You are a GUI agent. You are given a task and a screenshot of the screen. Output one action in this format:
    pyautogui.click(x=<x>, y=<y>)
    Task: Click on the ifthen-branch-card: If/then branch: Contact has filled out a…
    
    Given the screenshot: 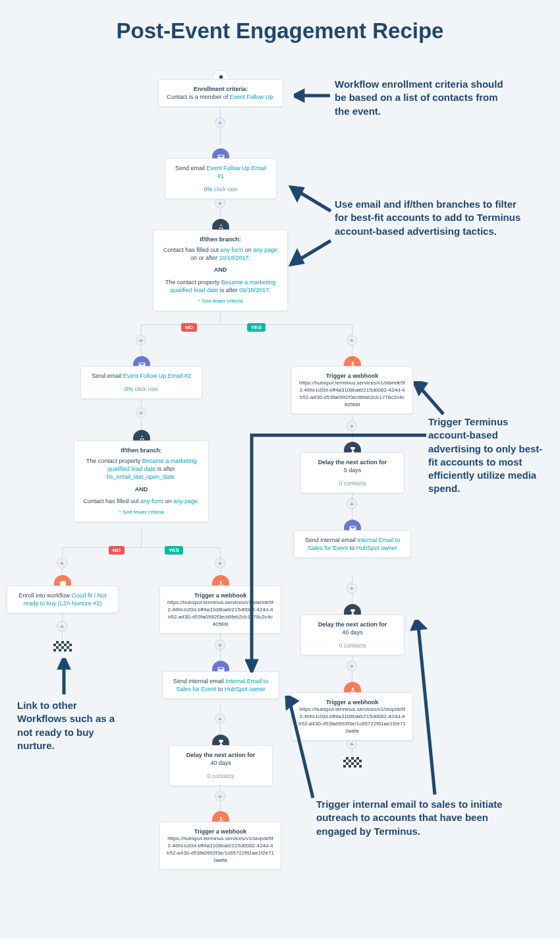 What is the action you would take?
    pyautogui.click(x=220, y=270)
    